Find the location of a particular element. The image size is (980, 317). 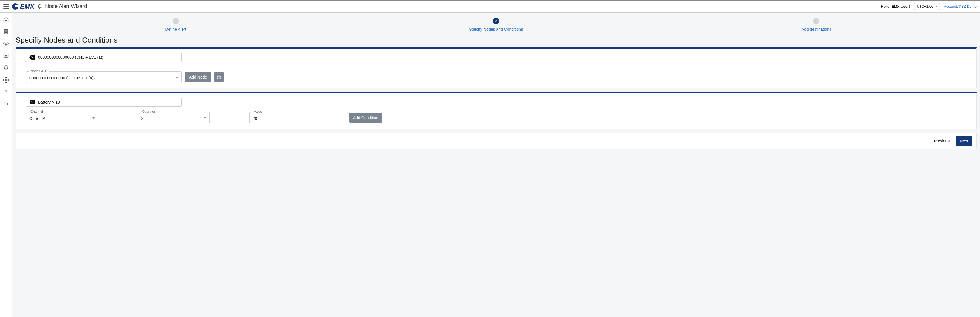

step-specify-nodes: 2 Specify Nodes and Conditions is located at coordinates (496, 25).